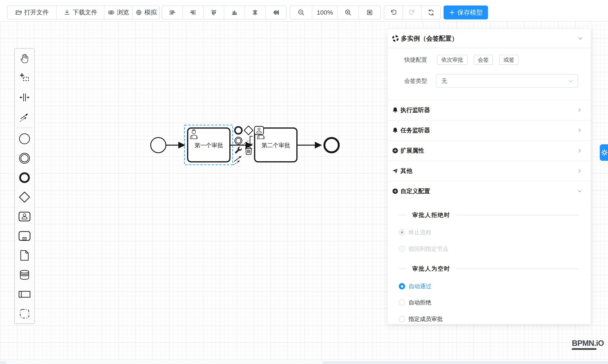  I want to click on palette-data-store, so click(25, 275).